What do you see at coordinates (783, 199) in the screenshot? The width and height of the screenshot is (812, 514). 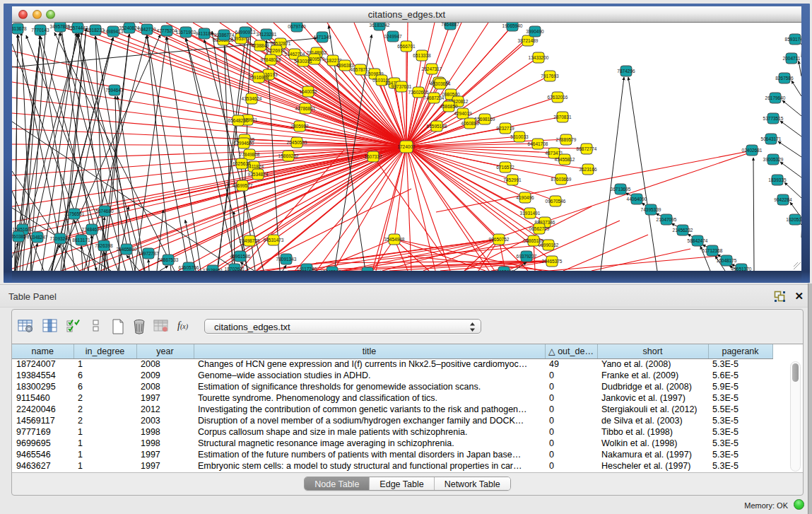 I see `svg-text: 9042284` at bounding box center [783, 199].